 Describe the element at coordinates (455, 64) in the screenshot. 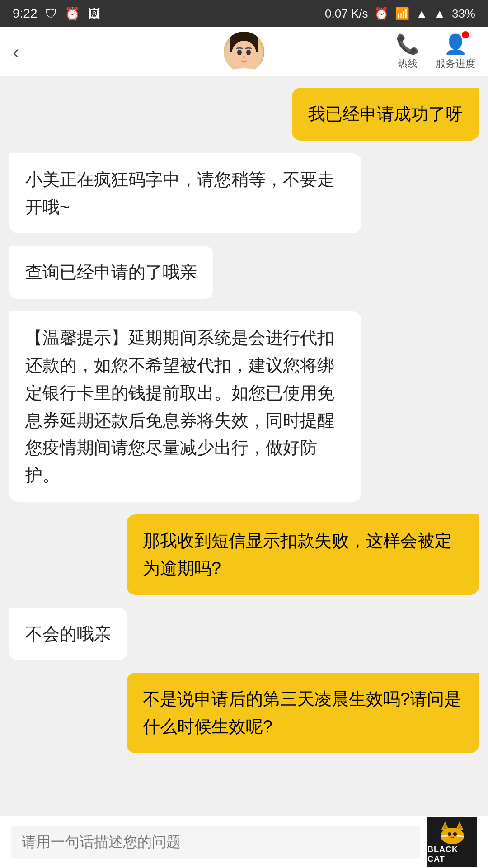

I see `service-progress-label: 服务进度` at that location.